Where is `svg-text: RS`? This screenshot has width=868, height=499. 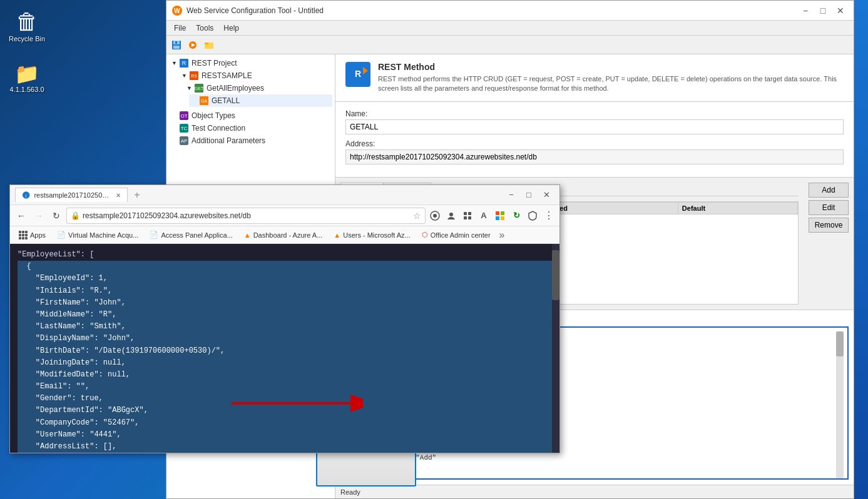
svg-text: RS is located at coordinates (194, 76).